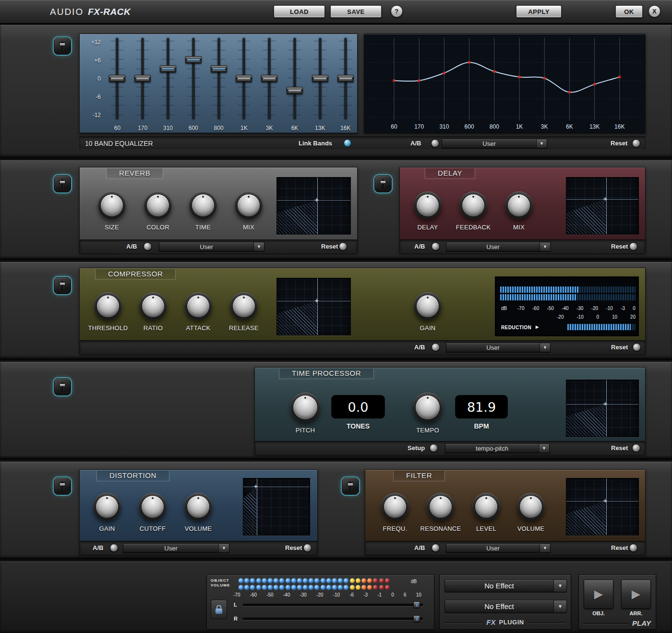 The height and width of the screenshot is (633, 672). I want to click on reverb-color-knob, so click(158, 205).